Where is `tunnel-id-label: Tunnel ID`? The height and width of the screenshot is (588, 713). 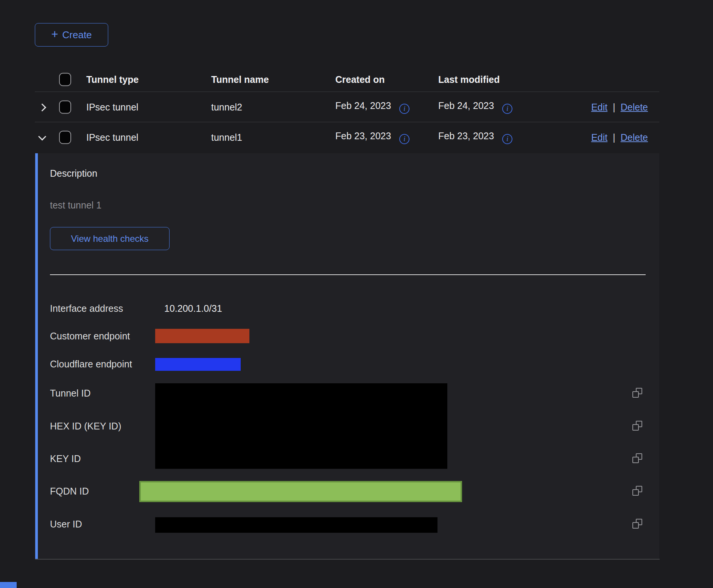
tunnel-id-label: Tunnel ID is located at coordinates (70, 394).